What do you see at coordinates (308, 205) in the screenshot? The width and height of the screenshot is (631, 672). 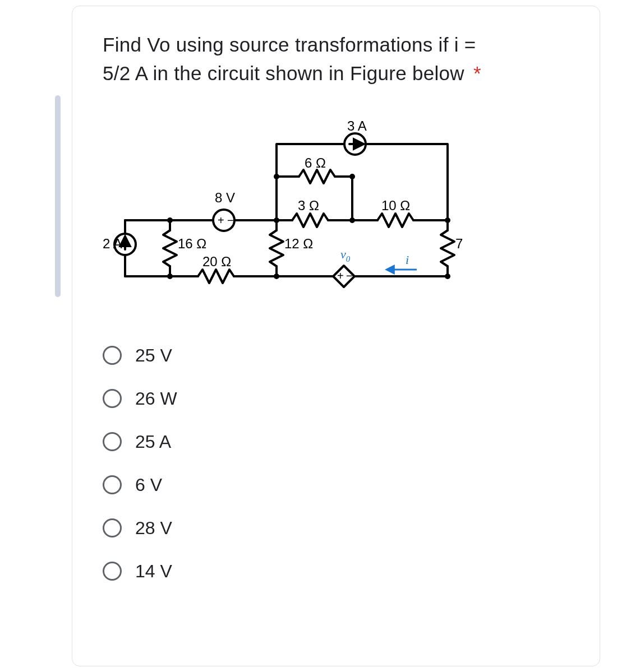 I see `label-3ohm: 3 Ω` at bounding box center [308, 205].